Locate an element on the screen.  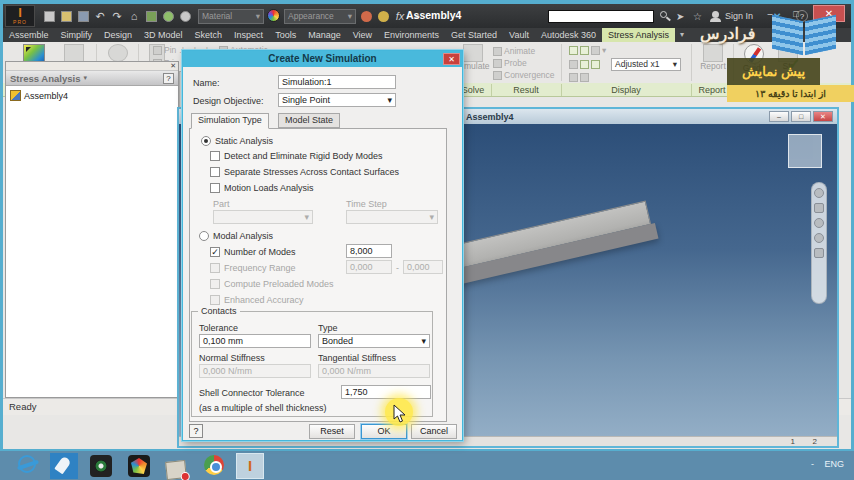
tab-simulation-type: Simulation Type is located at coordinates (230, 121).